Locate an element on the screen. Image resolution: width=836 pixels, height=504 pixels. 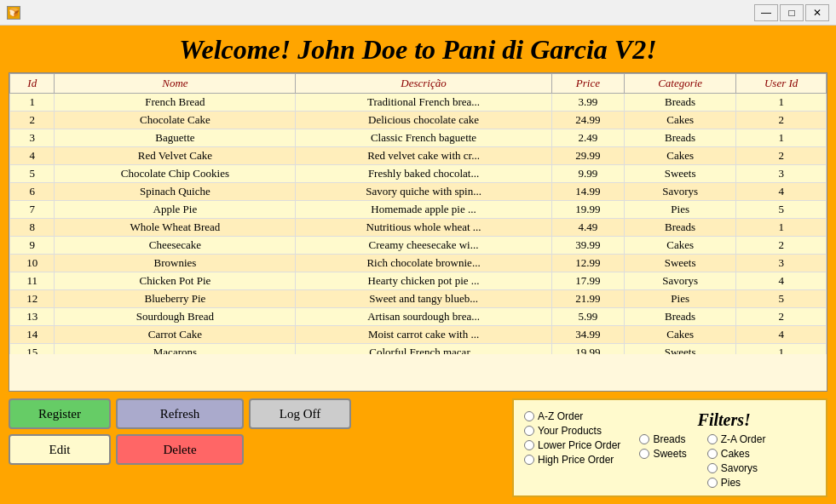
edit-button: Edit is located at coordinates (60, 450).